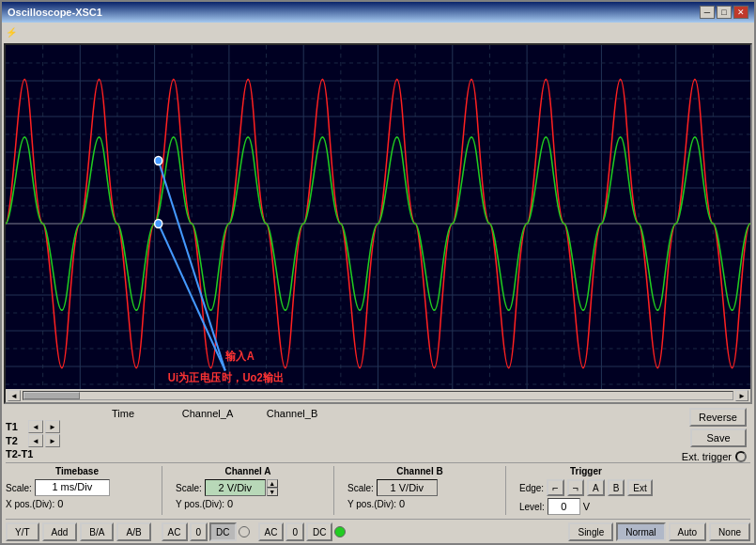 The width and height of the screenshot is (756, 545). What do you see at coordinates (706, 457) in the screenshot?
I see `ext-trigger-label: Ext. trigger` at bounding box center [706, 457].